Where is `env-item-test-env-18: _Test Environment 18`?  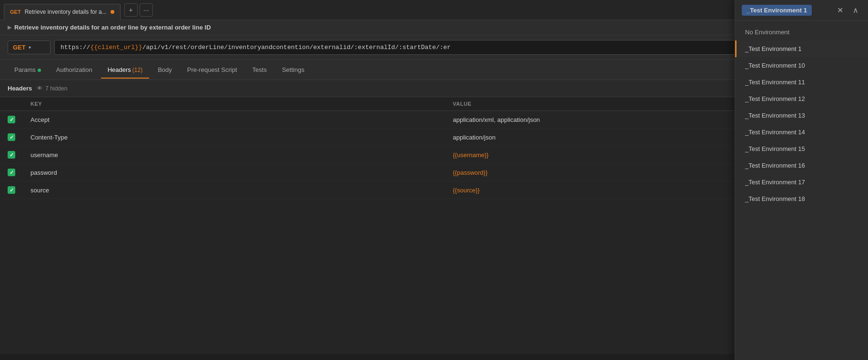
env-item-test-env-18: _Test Environment 18 is located at coordinates (801, 199).